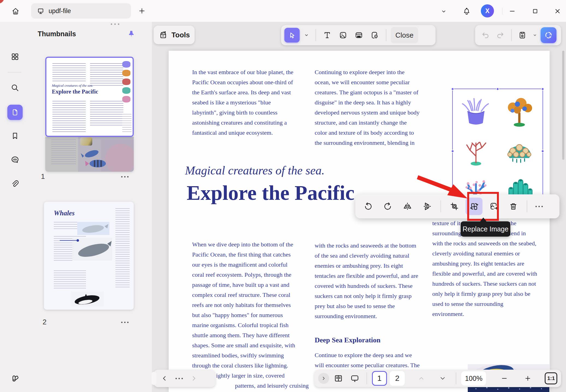 The image size is (566, 392). I want to click on save-button, so click(522, 35).